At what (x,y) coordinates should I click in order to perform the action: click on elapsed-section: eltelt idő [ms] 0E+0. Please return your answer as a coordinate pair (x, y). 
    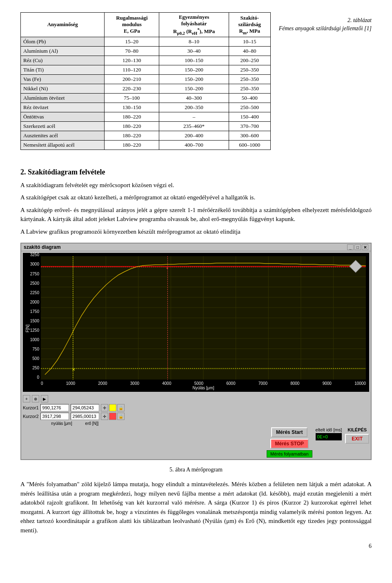
    Looking at the image, I should click on (329, 434).